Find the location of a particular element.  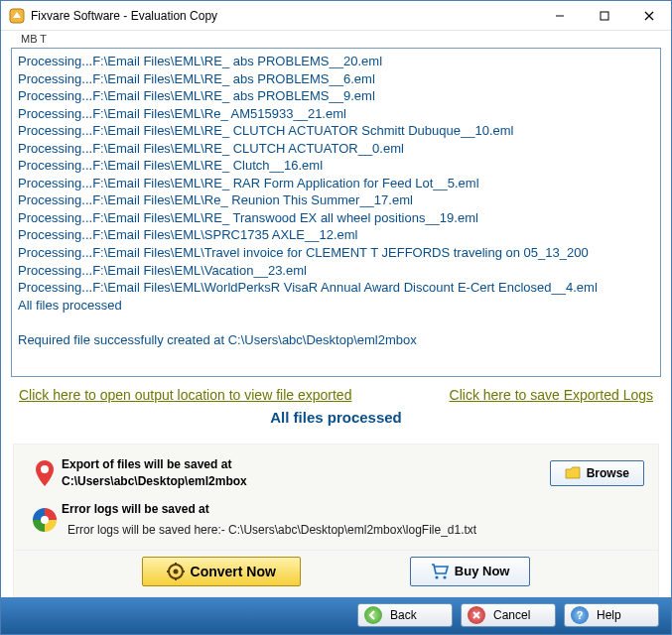

open-output-link: Click here to open output location to vi… is located at coordinates (185, 395).